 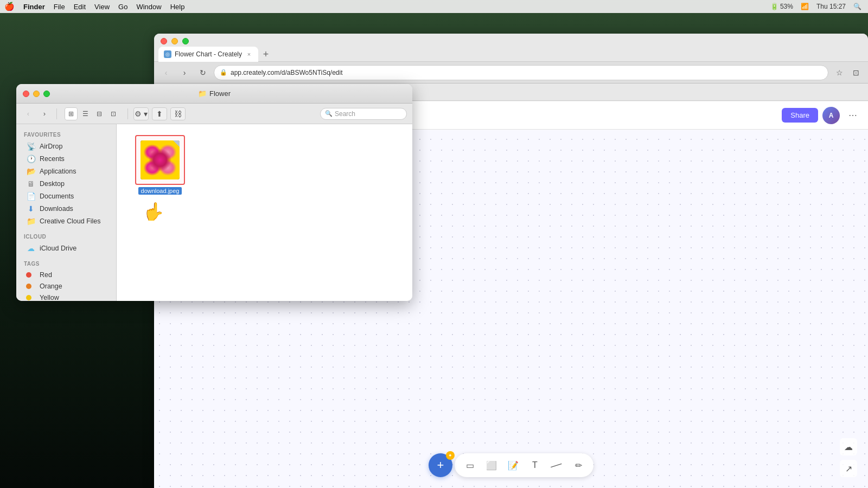 I want to click on cursor-pointer: 👆, so click(x=154, y=211).